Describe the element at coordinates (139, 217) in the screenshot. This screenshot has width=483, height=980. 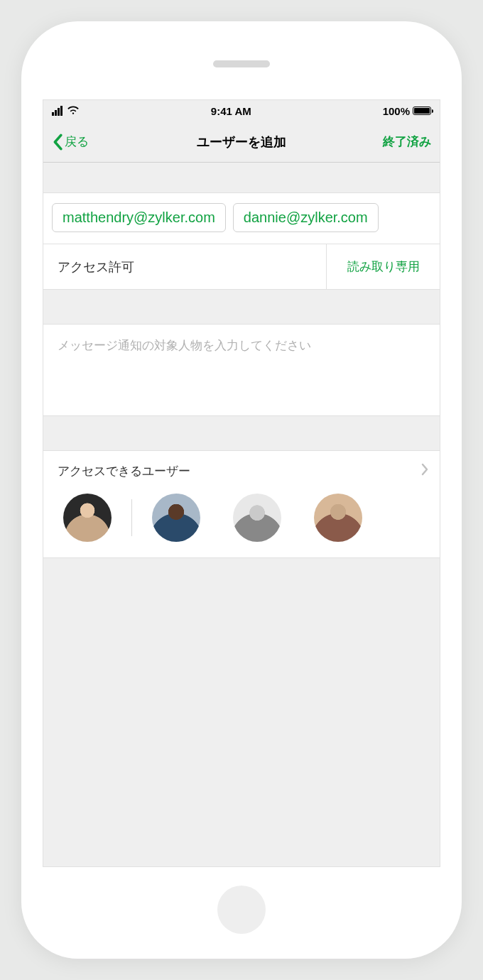
I see `email-chip: matthendry@zylker.com` at that location.